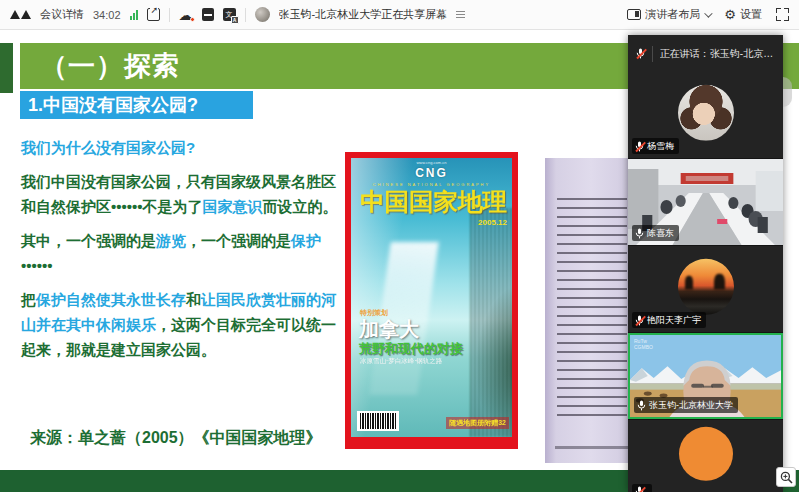 The width and height of the screenshot is (799, 492). What do you see at coordinates (642, 488) in the screenshot?
I see `participant-name-chip` at bounding box center [642, 488].